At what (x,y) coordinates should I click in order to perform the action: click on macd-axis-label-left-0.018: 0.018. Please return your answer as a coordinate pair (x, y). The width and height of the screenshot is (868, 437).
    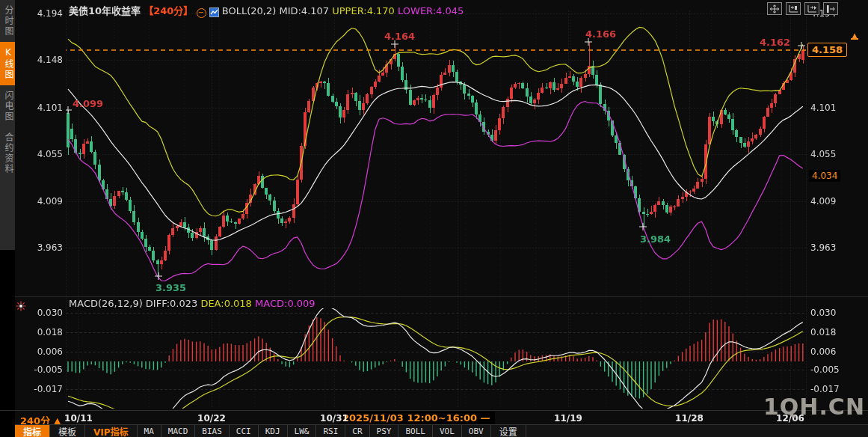
    Looking at the image, I should click on (38, 332).